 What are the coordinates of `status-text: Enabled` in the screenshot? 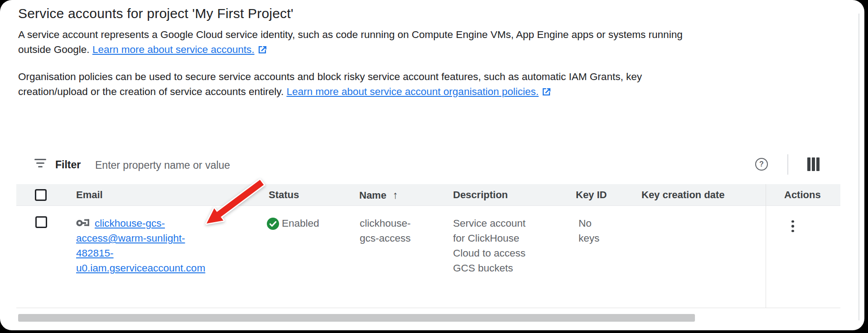 It's located at (301, 224).